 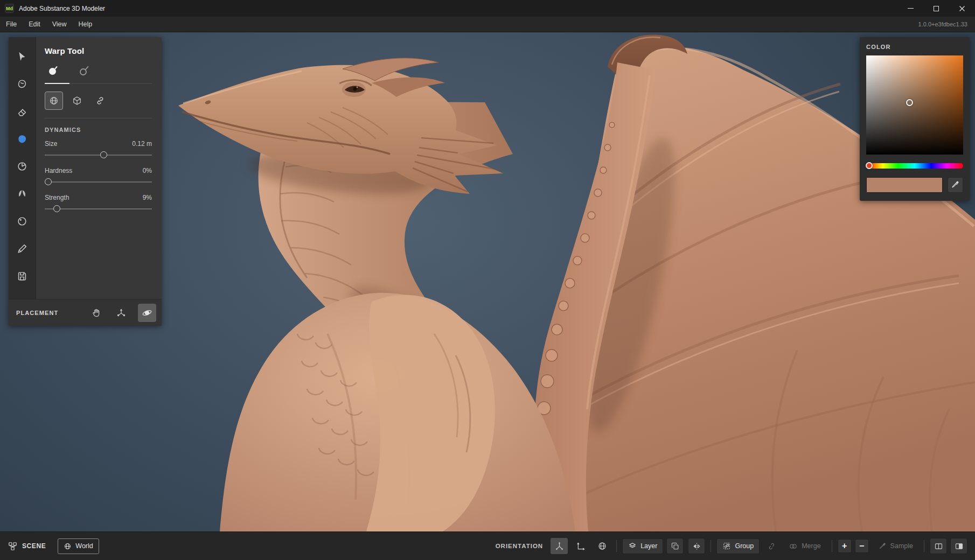 What do you see at coordinates (959, 546) in the screenshot?
I see `split-view-filled-icon` at bounding box center [959, 546].